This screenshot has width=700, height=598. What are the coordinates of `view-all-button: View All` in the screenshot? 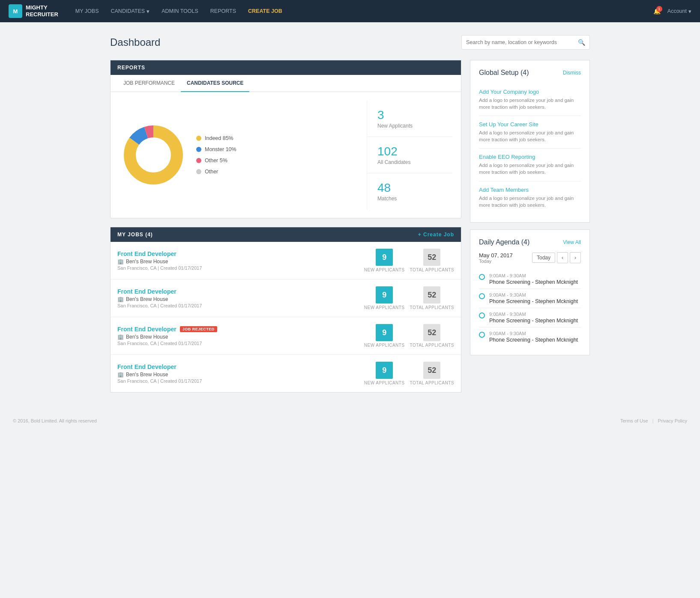 It's located at (572, 242).